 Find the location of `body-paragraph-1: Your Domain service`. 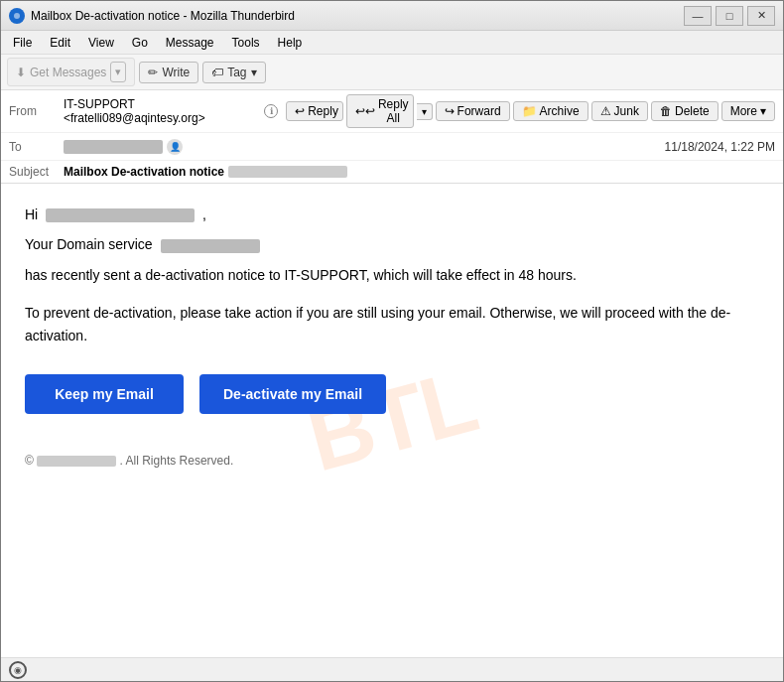

body-paragraph-1: Your Domain service is located at coordinates (392, 244).